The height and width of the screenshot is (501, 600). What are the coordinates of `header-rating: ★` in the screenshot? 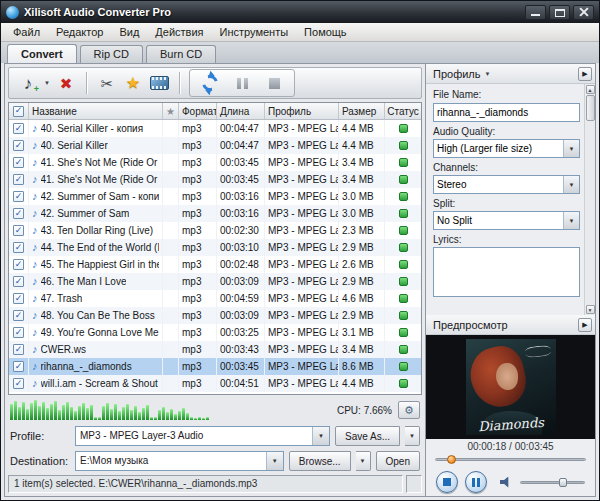 It's located at (171, 111).